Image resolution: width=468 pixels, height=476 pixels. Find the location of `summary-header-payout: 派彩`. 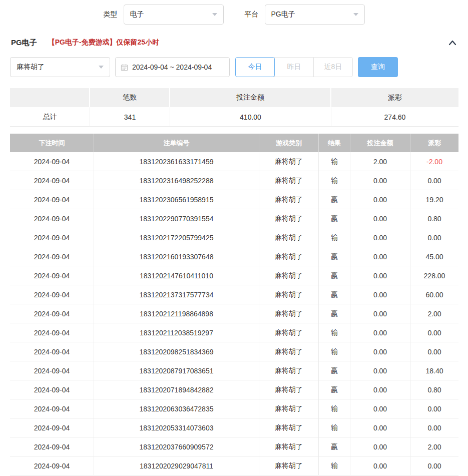

summary-header-payout: 派彩 is located at coordinates (395, 98).